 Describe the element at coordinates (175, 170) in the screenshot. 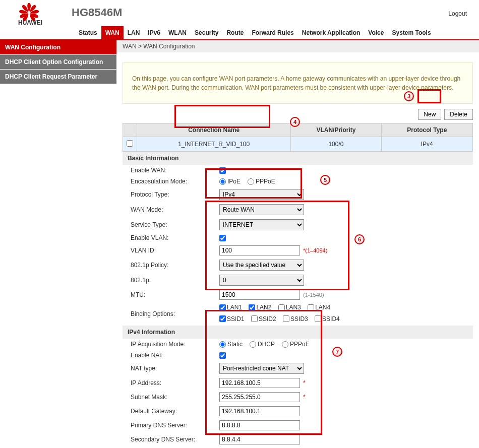

I see `label-enable-wan: Enable WAN:` at that location.